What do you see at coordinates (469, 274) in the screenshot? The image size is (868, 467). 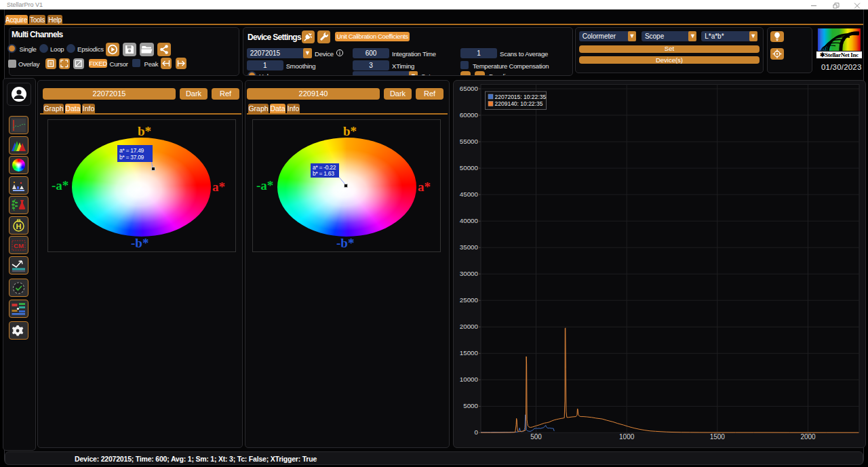 I see `svg-text: 30000` at bounding box center [469, 274].